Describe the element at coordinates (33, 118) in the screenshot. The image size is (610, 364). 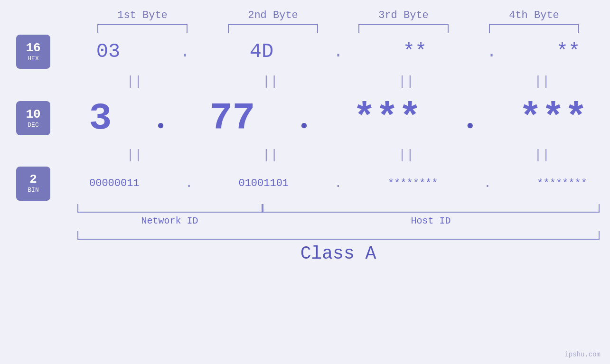
I see `dec-badge: 10 DEC` at that location.